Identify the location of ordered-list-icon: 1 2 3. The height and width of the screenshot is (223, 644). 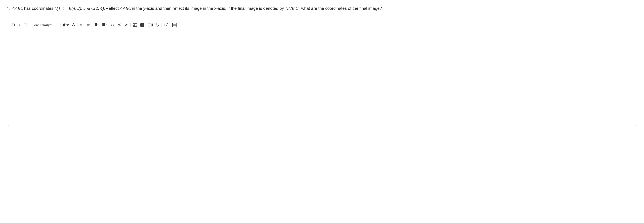
(96, 25).